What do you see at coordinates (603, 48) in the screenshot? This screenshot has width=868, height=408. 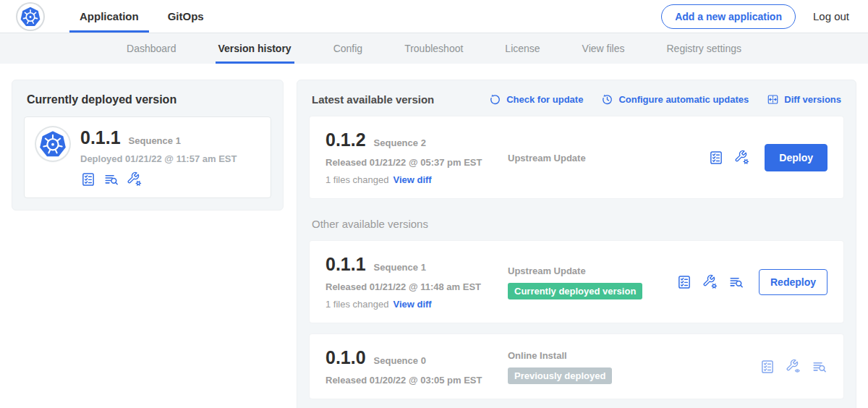 I see `subnav-view-files: View files` at bounding box center [603, 48].